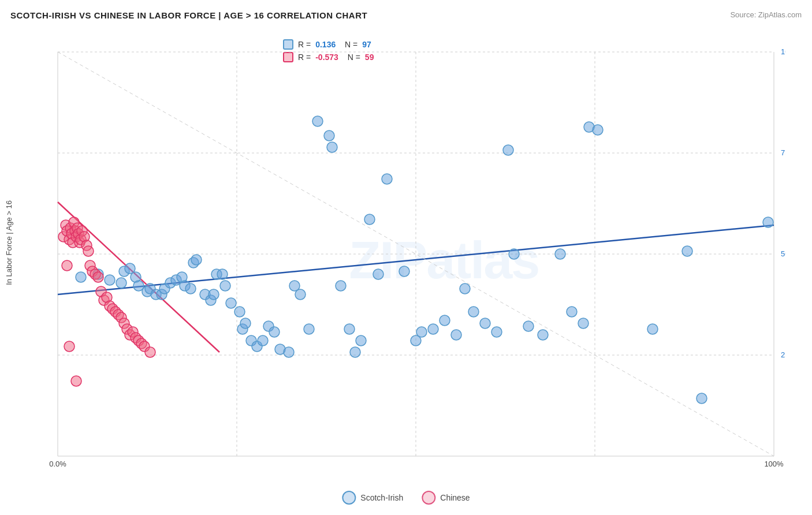  Describe the element at coordinates (774, 464) in the screenshot. I see `svg-text: 100%` at that location.